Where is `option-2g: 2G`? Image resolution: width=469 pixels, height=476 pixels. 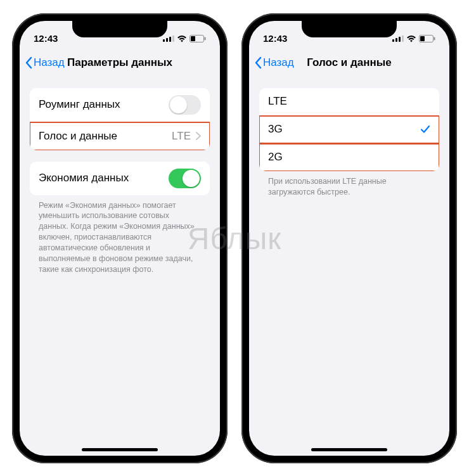 option-2g: 2G is located at coordinates (349, 157).